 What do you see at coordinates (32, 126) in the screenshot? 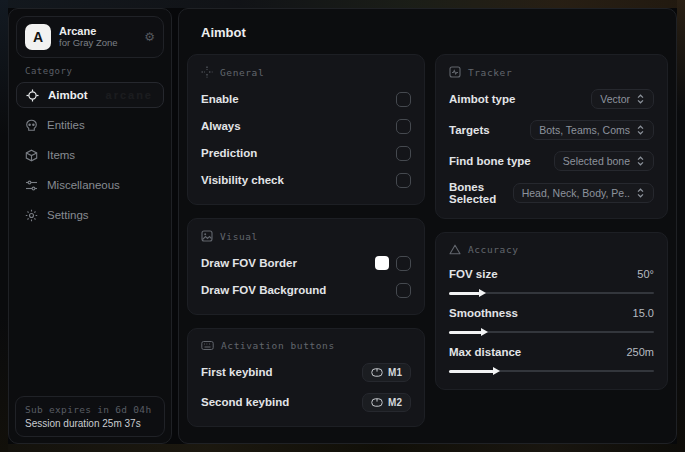
I see `skull-icon` at bounding box center [32, 126].